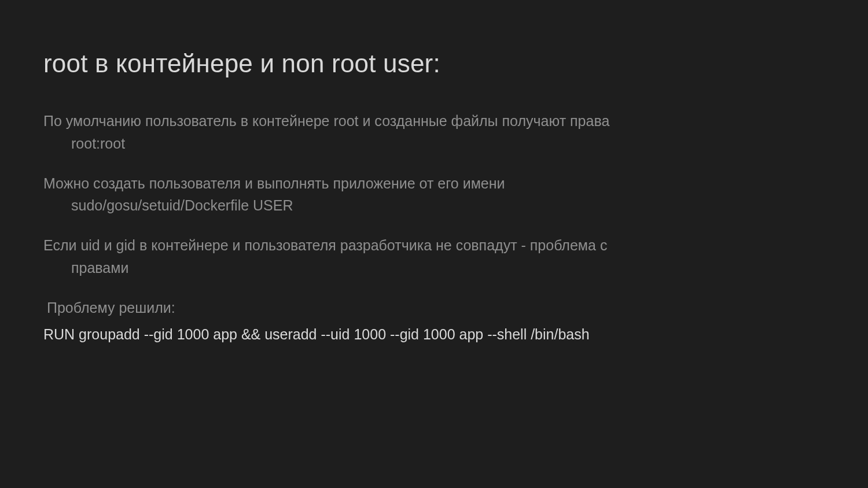 Image resolution: width=868 pixels, height=488 pixels. What do you see at coordinates (434, 334) in the screenshot?
I see `solution-code: RUN groupadd --gid 1000 app && useradd -…` at bounding box center [434, 334].